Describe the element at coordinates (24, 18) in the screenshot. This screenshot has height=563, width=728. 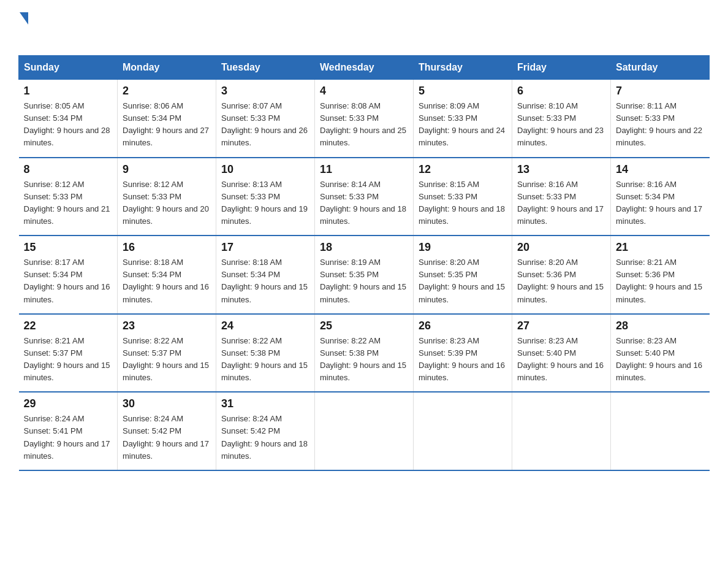
I see `logo-triangle-icon` at that location.